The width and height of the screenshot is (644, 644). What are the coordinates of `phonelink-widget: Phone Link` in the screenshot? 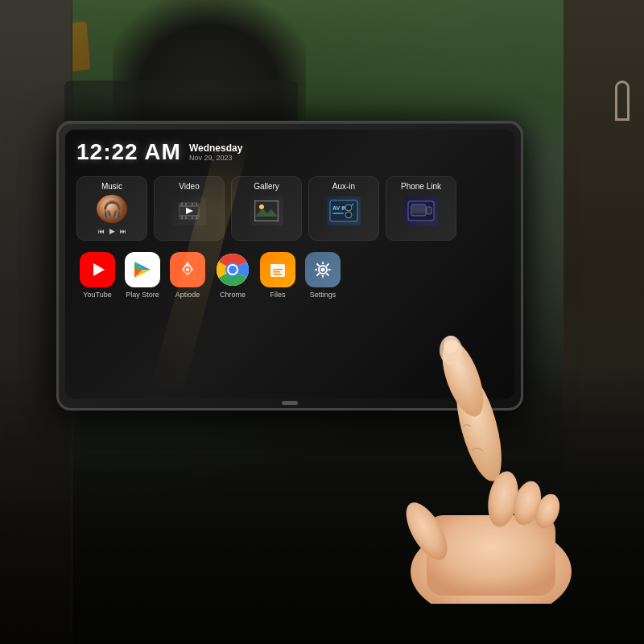 It's located at (421, 208).